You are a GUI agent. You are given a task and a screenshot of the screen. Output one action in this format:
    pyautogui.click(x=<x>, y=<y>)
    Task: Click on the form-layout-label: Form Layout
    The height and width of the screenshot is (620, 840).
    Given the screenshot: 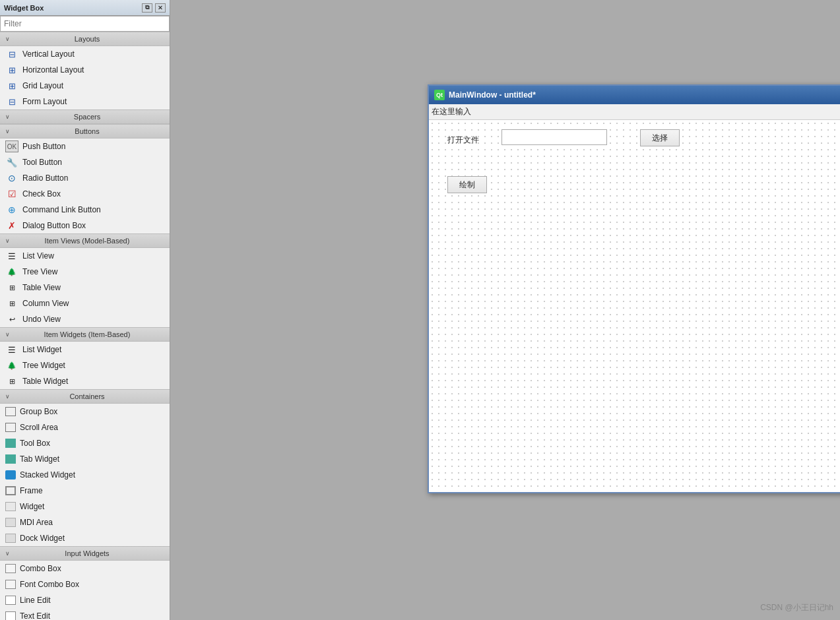 What is the action you would take?
    pyautogui.click(x=45, y=102)
    